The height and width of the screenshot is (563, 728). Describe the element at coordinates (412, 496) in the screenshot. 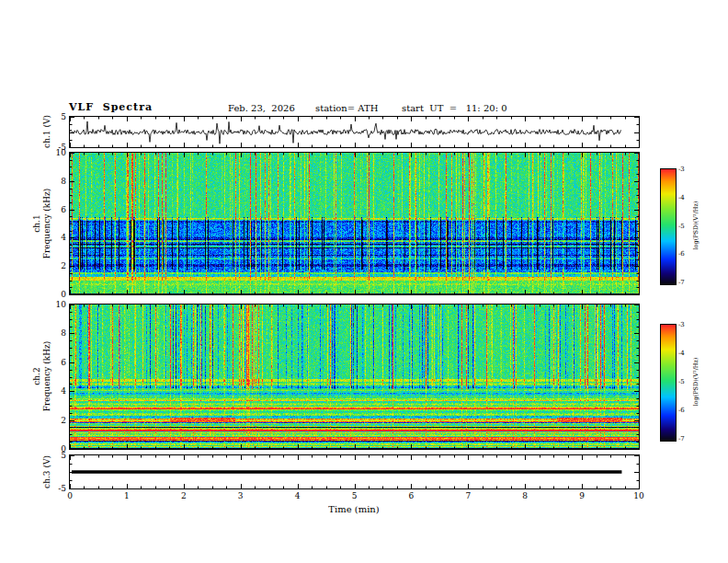

I see `x-tick-label: 6` at that location.